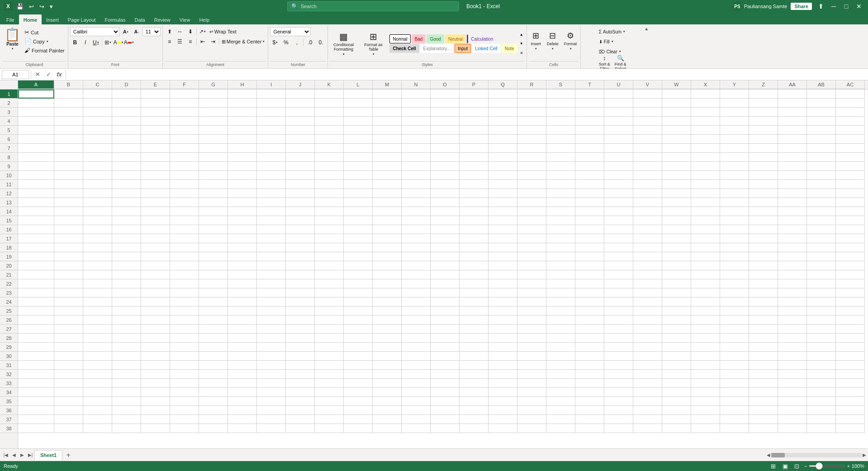 The height and width of the screenshot is (471, 868). I want to click on cell-H26, so click(242, 320).